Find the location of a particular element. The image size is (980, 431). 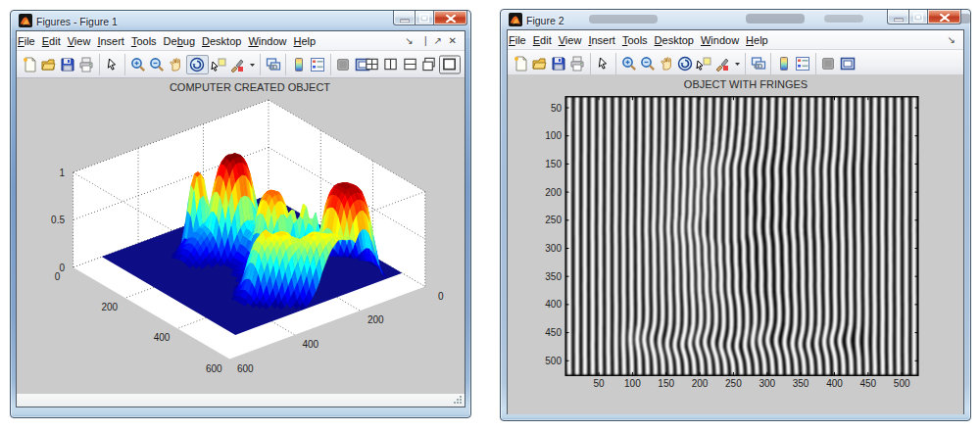

svg-text: COMPUTER CREATED OBJECT is located at coordinates (250, 87).